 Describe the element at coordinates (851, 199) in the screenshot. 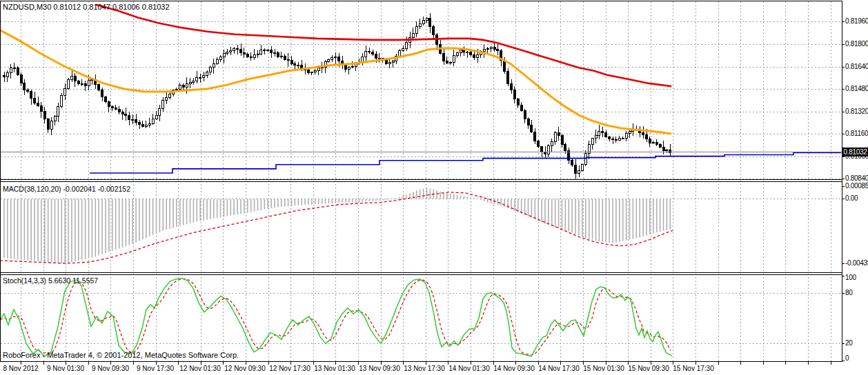

I see `macd-tick-label: 0.00` at that location.